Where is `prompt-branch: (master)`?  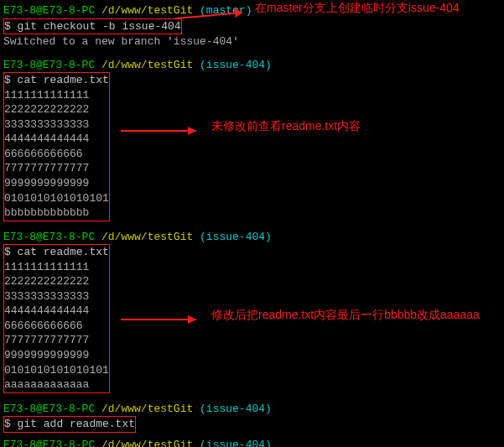
prompt-branch: (master) is located at coordinates (222, 10).